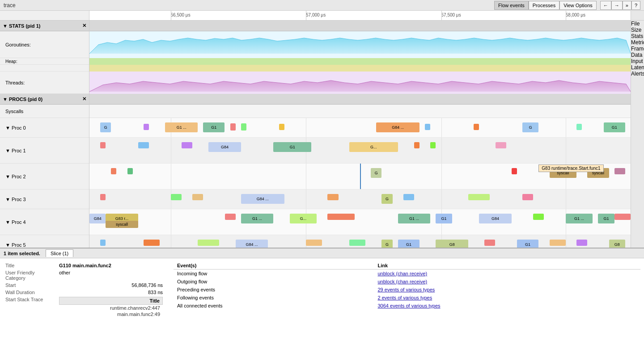 The width and height of the screenshot is (644, 337). I want to click on proc4-bar-g1a: G1 ..., so click(258, 219).